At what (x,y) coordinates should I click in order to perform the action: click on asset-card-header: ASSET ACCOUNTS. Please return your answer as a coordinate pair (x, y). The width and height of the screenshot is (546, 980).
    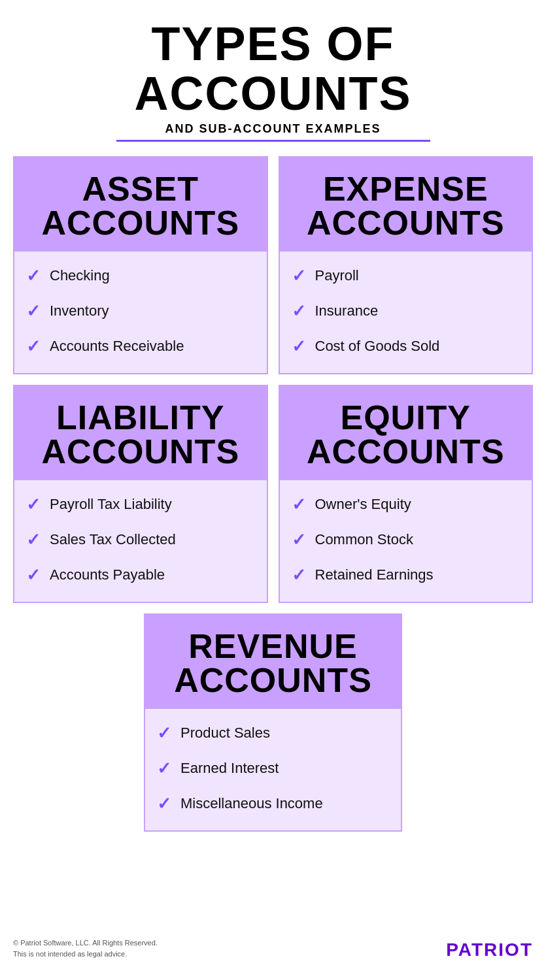
    Looking at the image, I should click on (141, 204).